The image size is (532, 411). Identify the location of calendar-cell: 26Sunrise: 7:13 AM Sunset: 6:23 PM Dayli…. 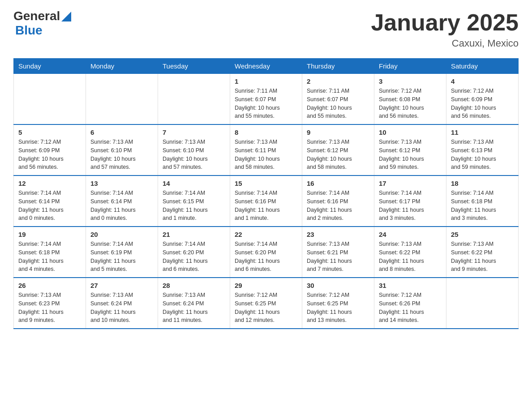
(50, 303).